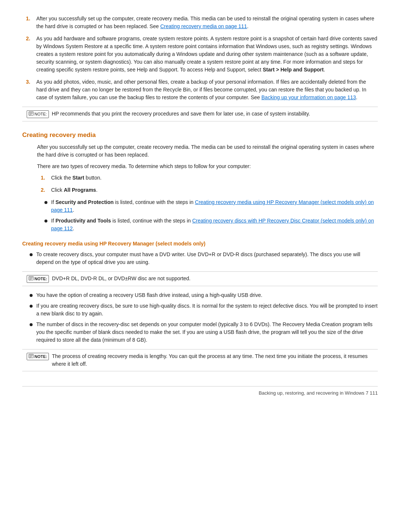 The image size is (400, 532). Describe the element at coordinates (207, 151) in the screenshot. I see `section1-para1: After you successfully set up the comput…` at that location.